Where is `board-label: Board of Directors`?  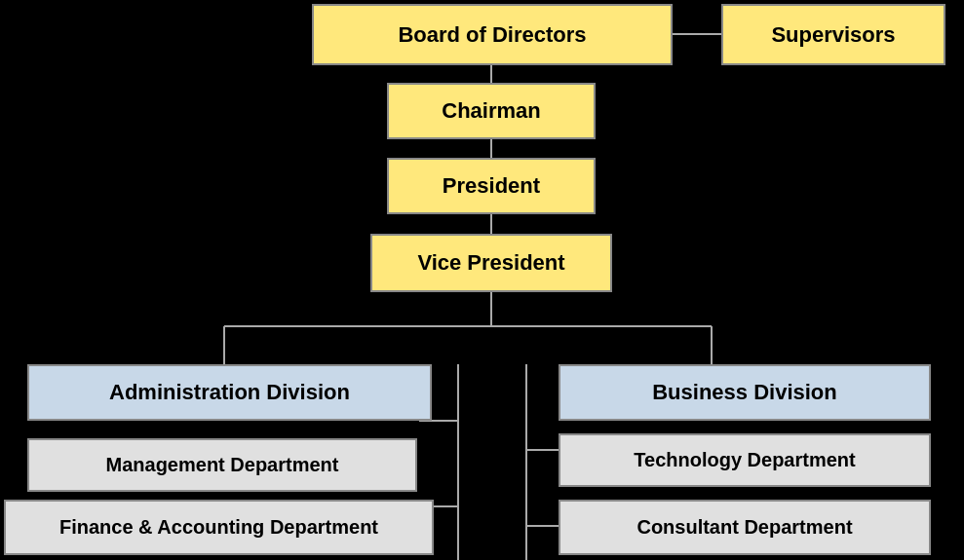 board-label: Board of Directors is located at coordinates (491, 35).